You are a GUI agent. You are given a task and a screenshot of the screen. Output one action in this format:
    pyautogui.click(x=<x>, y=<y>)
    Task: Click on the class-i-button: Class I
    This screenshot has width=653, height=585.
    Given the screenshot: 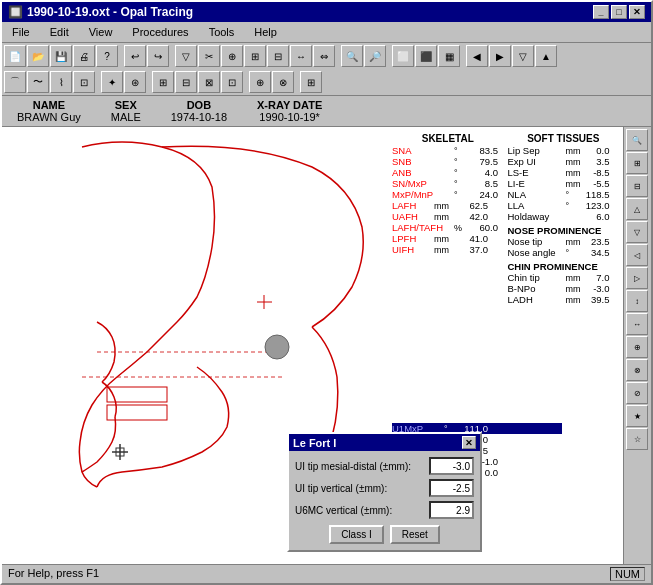 What is the action you would take?
    pyautogui.click(x=356, y=534)
    